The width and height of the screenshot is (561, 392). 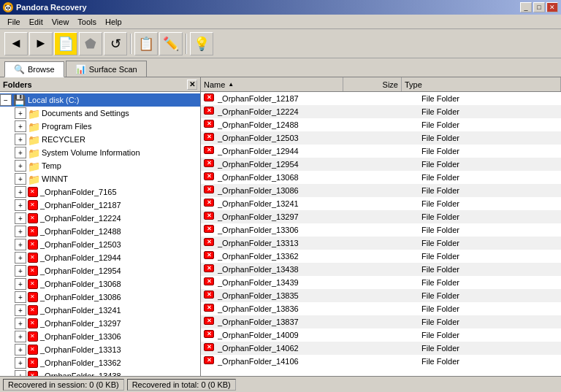 I want to click on folder-panel-close: ✕, so click(x=192, y=85).